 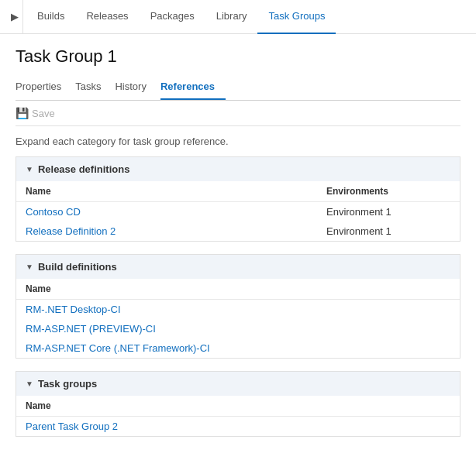 I want to click on table-row: Parent Task Group 2, so click(x=238, y=426).